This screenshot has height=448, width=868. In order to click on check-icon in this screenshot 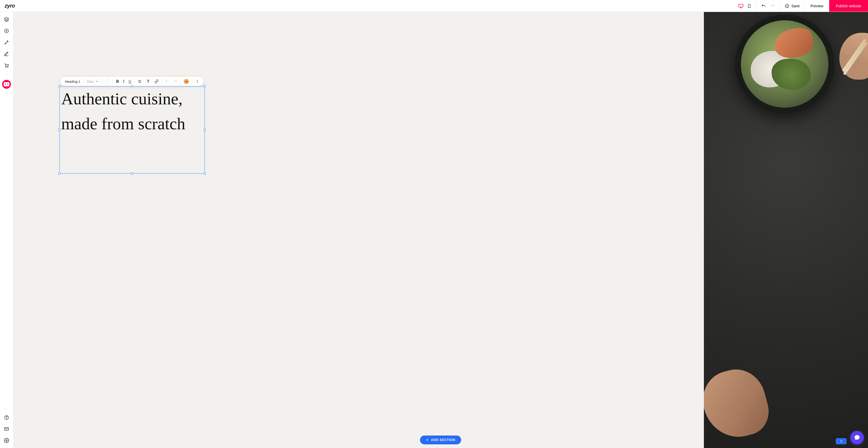, I will do `click(787, 6)`.